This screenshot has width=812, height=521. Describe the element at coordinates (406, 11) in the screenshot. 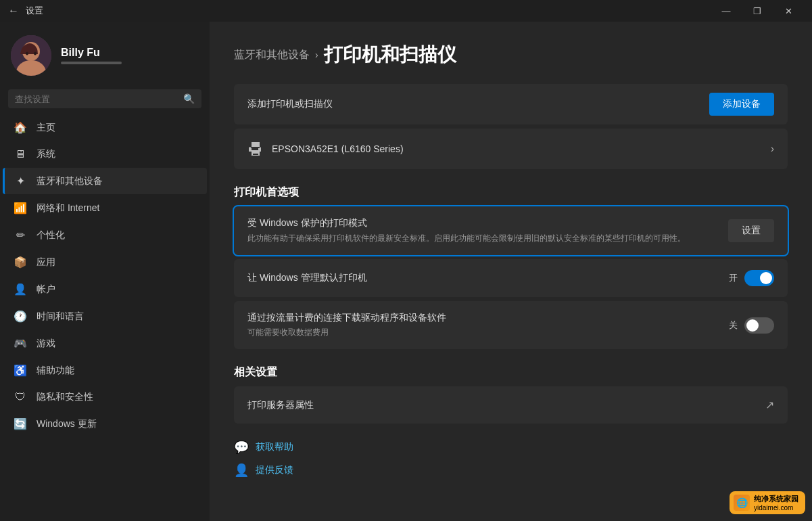

I see `titlebar: ← 设置 — ❐ ✕` at that location.